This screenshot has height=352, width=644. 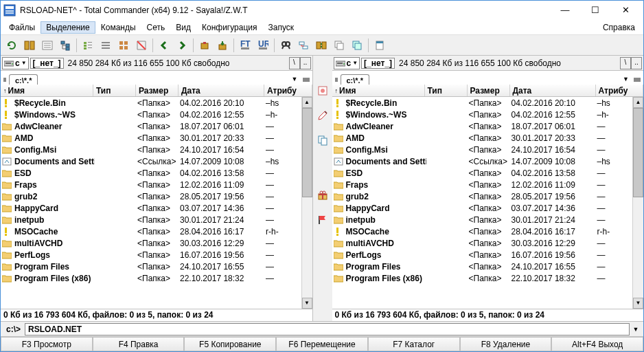 I want to click on menu-help: Справка, so click(x=619, y=28).